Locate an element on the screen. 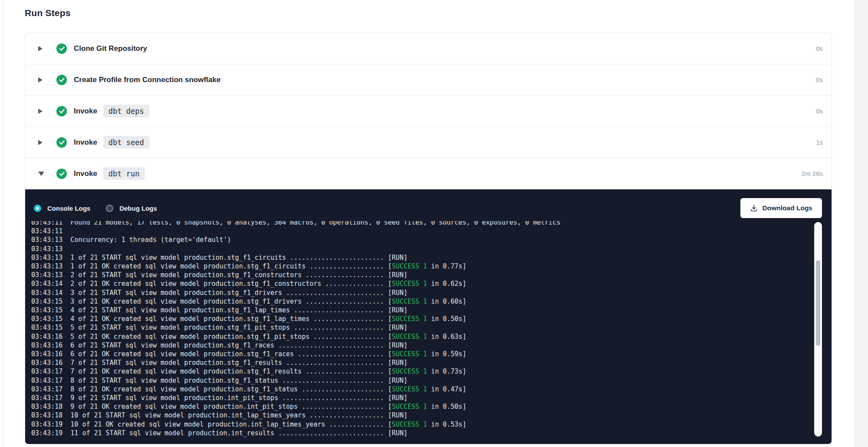  step-command-chip: dbt deps is located at coordinates (126, 111).